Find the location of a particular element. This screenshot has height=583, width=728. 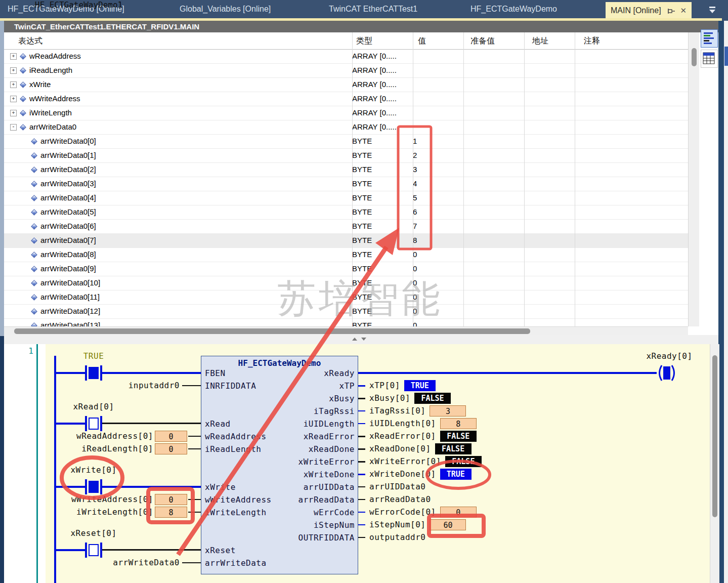

online-value-box: 0 is located at coordinates (458, 512).